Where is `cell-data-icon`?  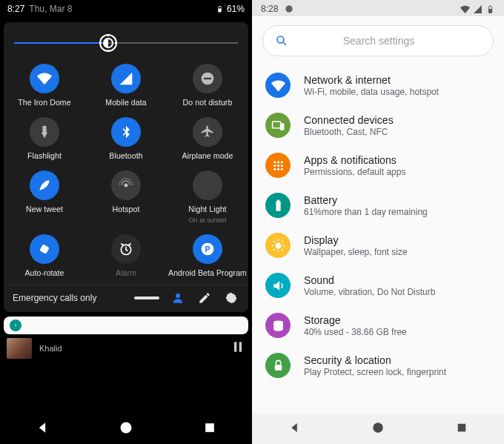
cell-data-icon is located at coordinates (126, 79).